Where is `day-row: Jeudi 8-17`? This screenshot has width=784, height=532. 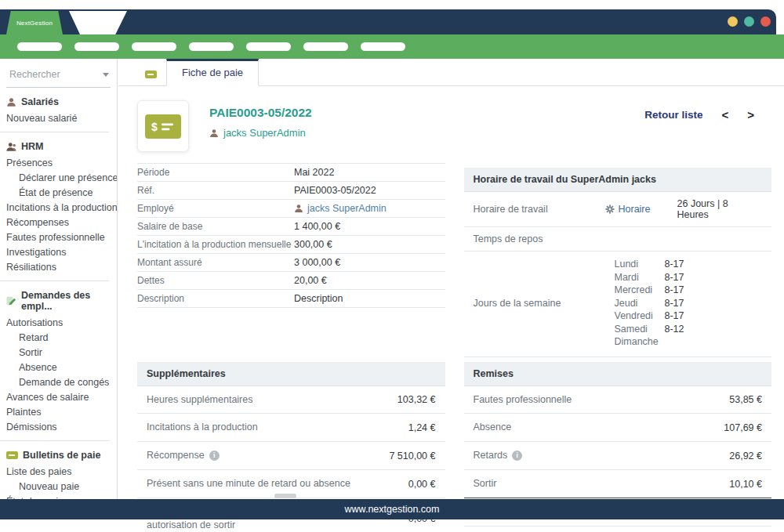
day-row: Jeudi 8-17 is located at coordinates (649, 304).